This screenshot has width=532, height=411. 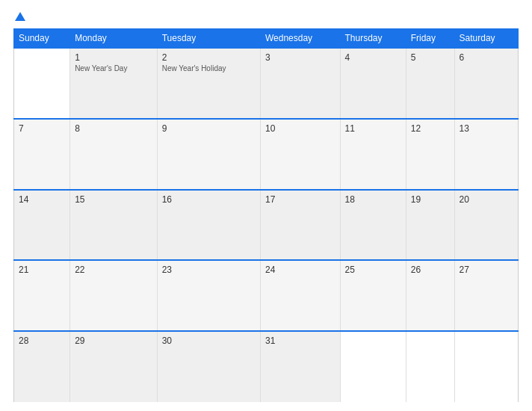 I want to click on day-number: 3, so click(x=300, y=58).